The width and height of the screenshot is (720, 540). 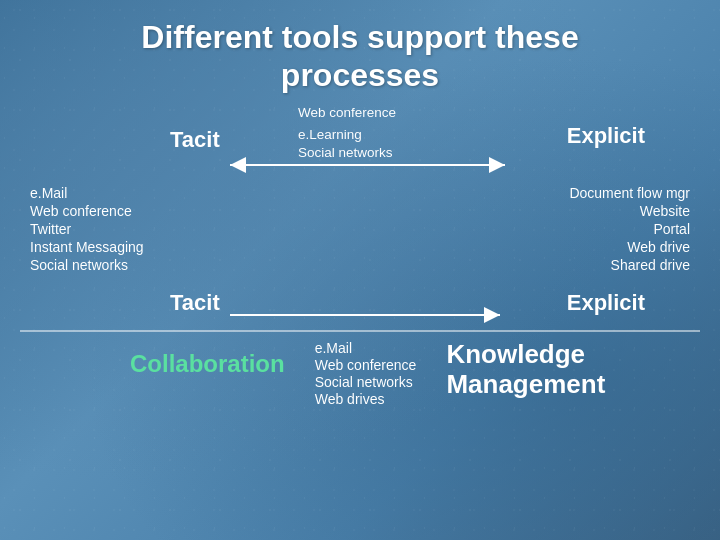 What do you see at coordinates (526, 370) in the screenshot?
I see `knowledge-management-label: KnowledgeManagement` at bounding box center [526, 370].